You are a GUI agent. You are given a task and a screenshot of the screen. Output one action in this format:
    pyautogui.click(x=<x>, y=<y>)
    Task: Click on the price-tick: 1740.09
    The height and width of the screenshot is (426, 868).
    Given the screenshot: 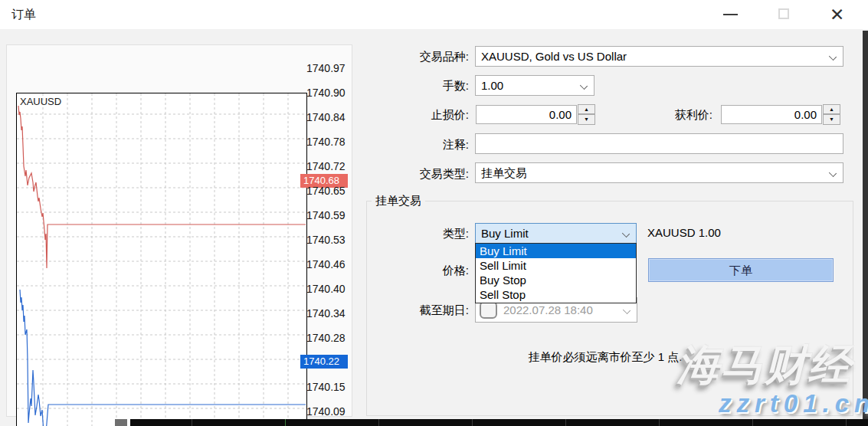 What is the action you would take?
    pyautogui.click(x=326, y=411)
    